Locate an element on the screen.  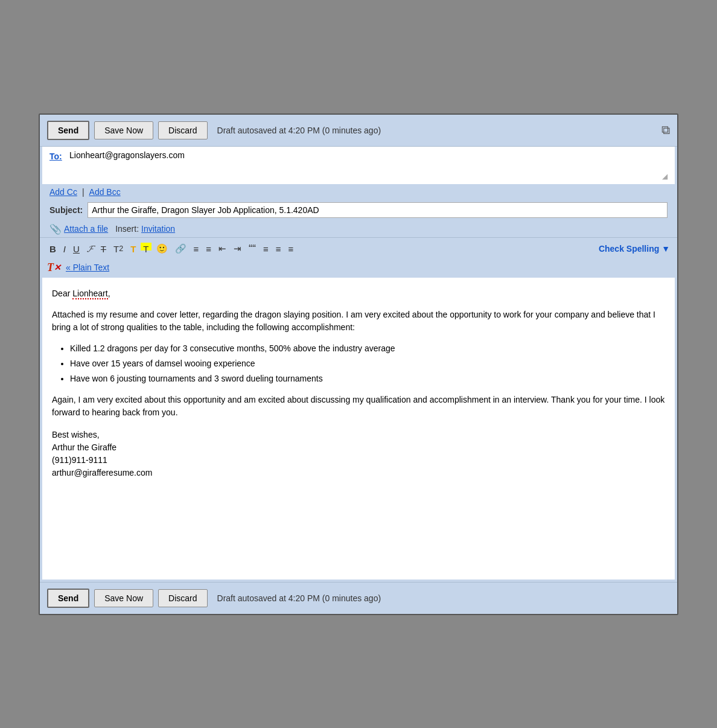
greeting: Dear Lionheart, is located at coordinates (358, 293).